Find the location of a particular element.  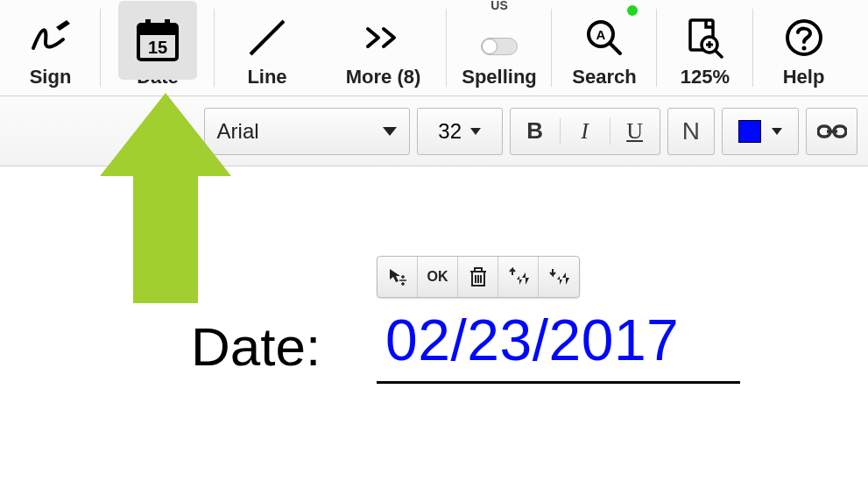

search-button: A Search is located at coordinates (604, 47).